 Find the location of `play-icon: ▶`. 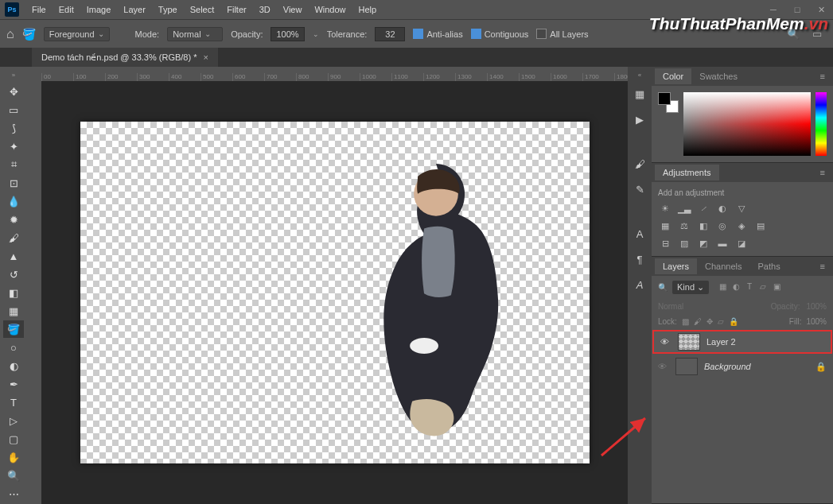

play-icon: ▶ is located at coordinates (640, 122).